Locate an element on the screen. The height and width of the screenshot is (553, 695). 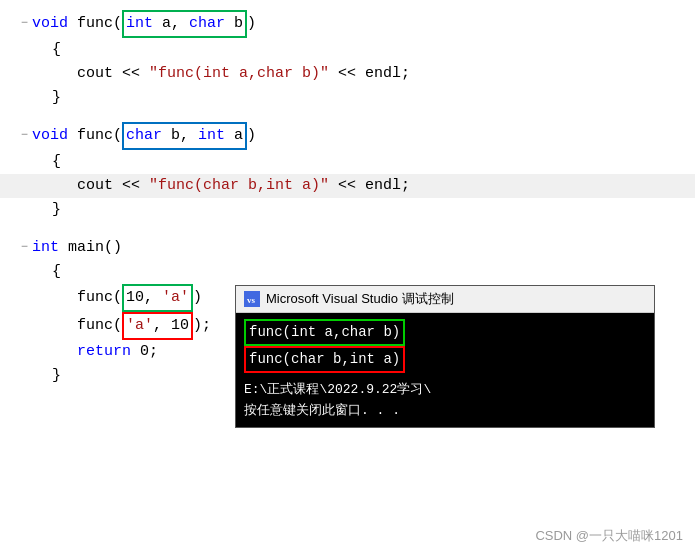
paren-open-1: ( is located at coordinates (118, 24).